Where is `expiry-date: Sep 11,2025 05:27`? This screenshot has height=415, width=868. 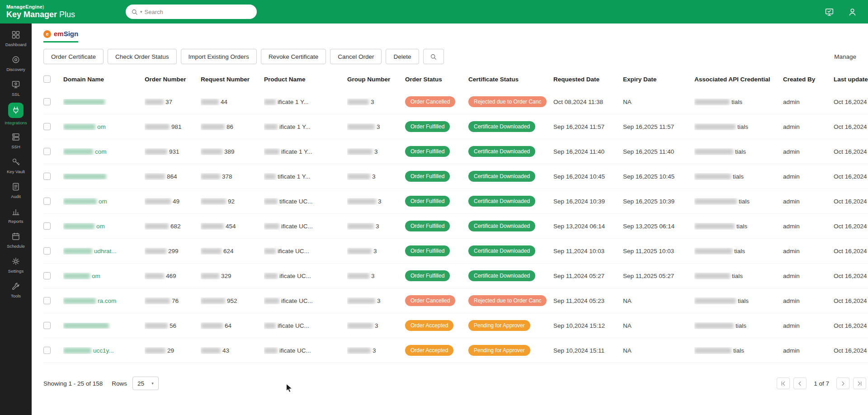 expiry-date: Sep 11,2025 05:27 is located at coordinates (648, 276).